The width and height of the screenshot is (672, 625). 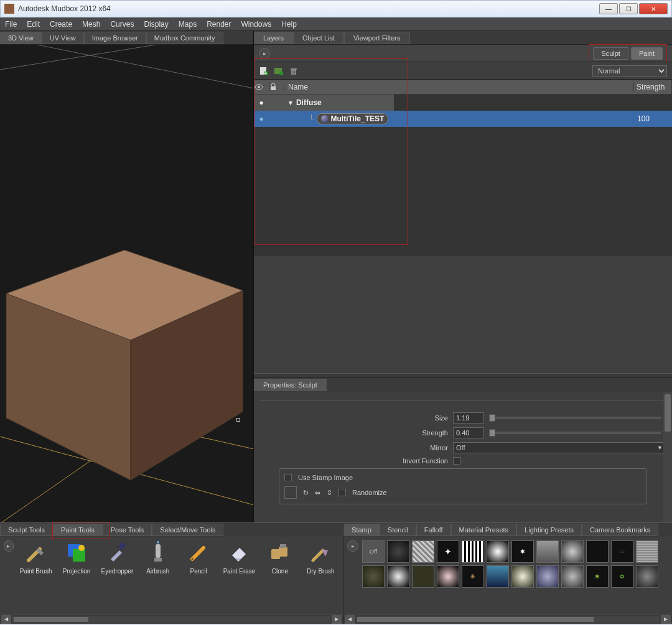 I want to click on tab-falloff: Falloff, so click(x=434, y=530).